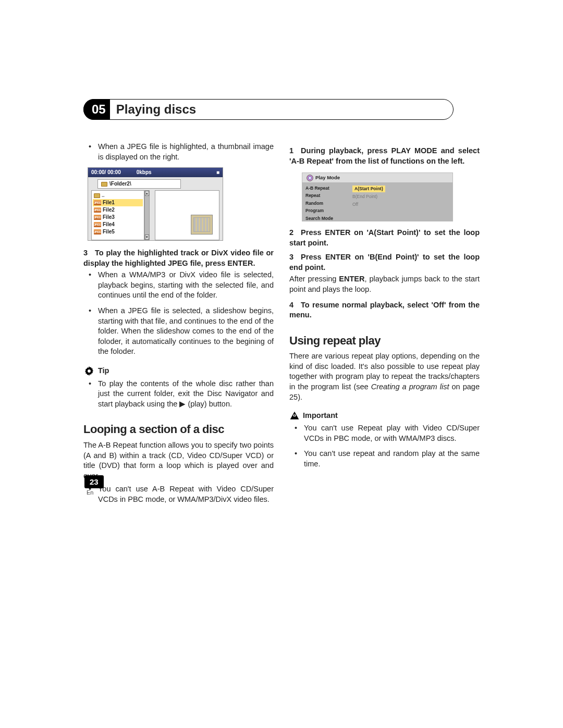 This screenshot has width=563, height=728. Describe the element at coordinates (160, 109) in the screenshot. I see `chapter-title: Playing discs` at that location.